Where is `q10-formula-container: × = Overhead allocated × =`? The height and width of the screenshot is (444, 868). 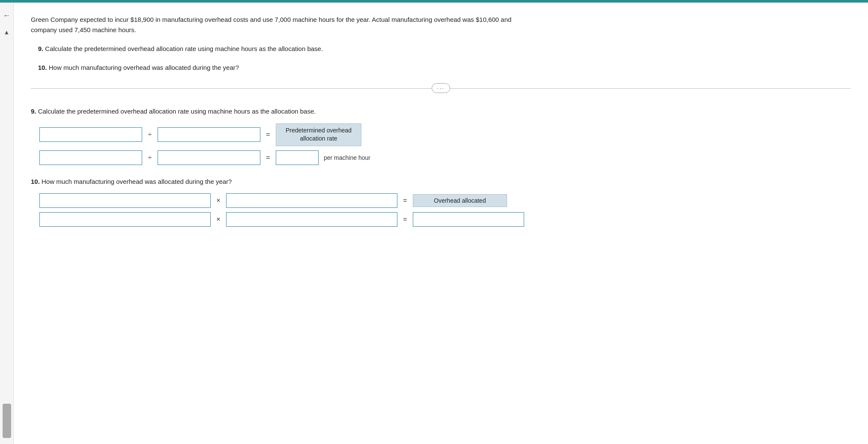 q10-formula-container: × = Overhead allocated × = is located at coordinates (282, 210).